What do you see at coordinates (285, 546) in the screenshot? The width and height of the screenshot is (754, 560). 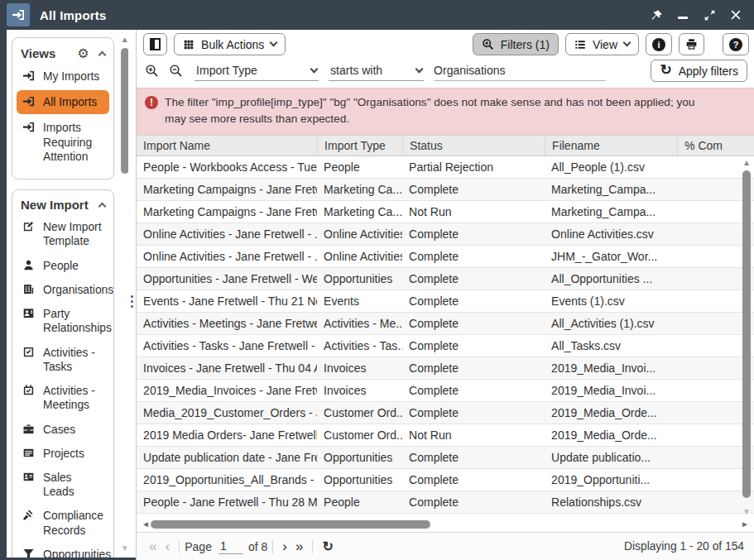 I see `next-page-button: ›` at bounding box center [285, 546].